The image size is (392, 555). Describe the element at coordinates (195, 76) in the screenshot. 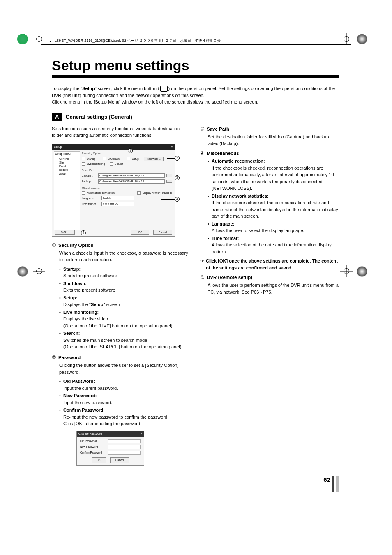

I see `title-underline` at that location.